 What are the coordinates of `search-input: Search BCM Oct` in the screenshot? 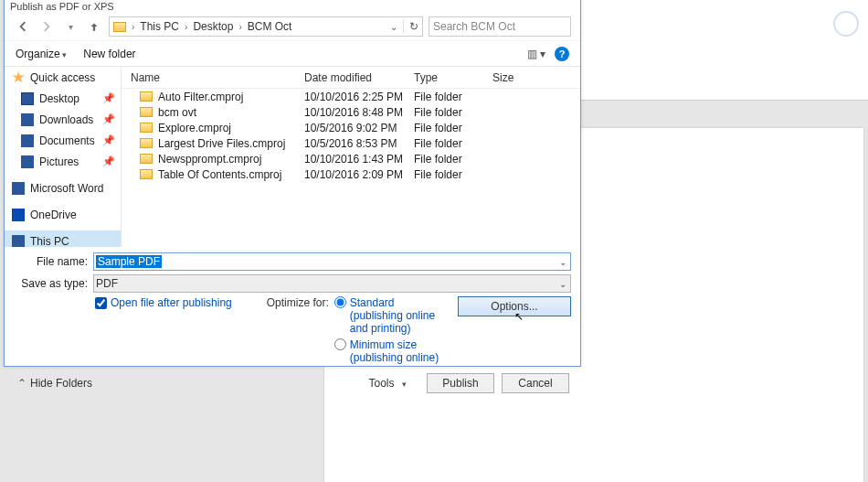 It's located at (500, 27).